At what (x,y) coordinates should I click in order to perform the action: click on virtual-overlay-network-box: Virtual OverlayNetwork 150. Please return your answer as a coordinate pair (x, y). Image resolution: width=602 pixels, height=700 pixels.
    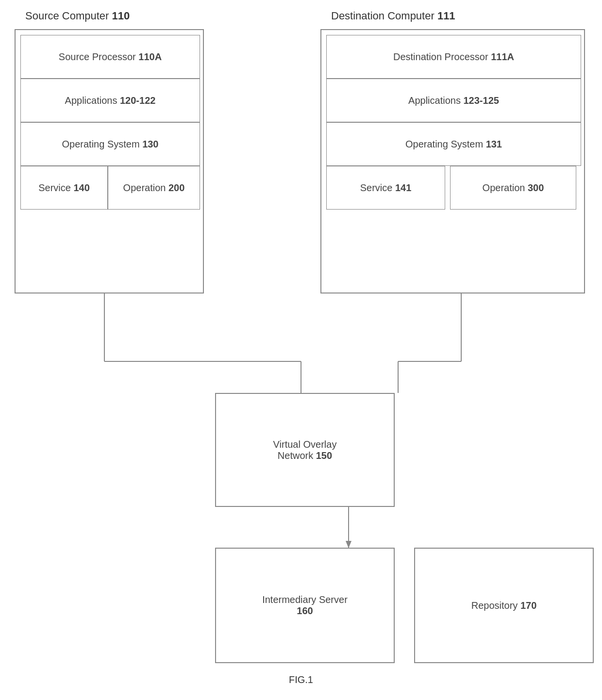
    Looking at the image, I should click on (305, 450).